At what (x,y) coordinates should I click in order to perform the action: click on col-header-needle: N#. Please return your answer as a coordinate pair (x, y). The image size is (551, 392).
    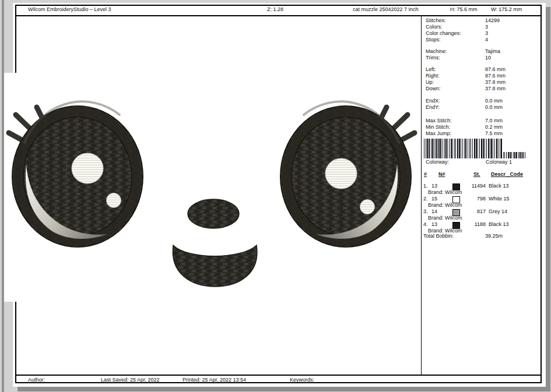
    Looking at the image, I should click on (442, 174).